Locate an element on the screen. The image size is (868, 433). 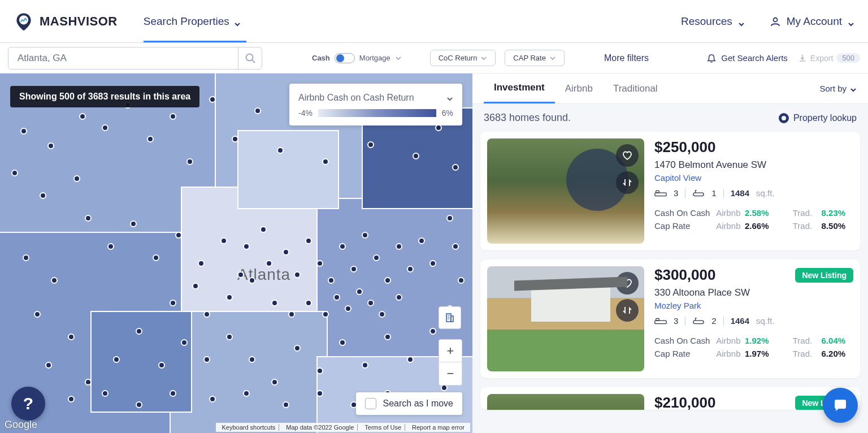
beds-value: 3 is located at coordinates (676, 193).